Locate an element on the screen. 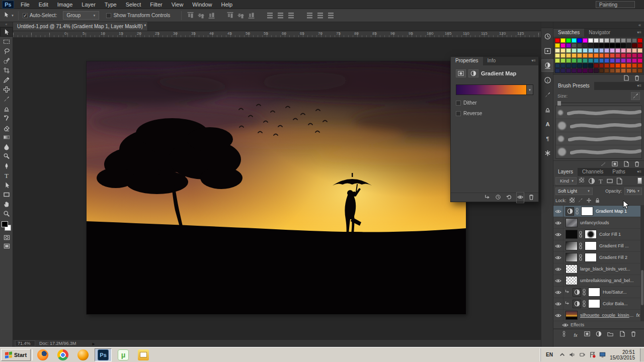 This screenshot has height=362, width=644. distribute-right-icon is located at coordinates (331, 15).